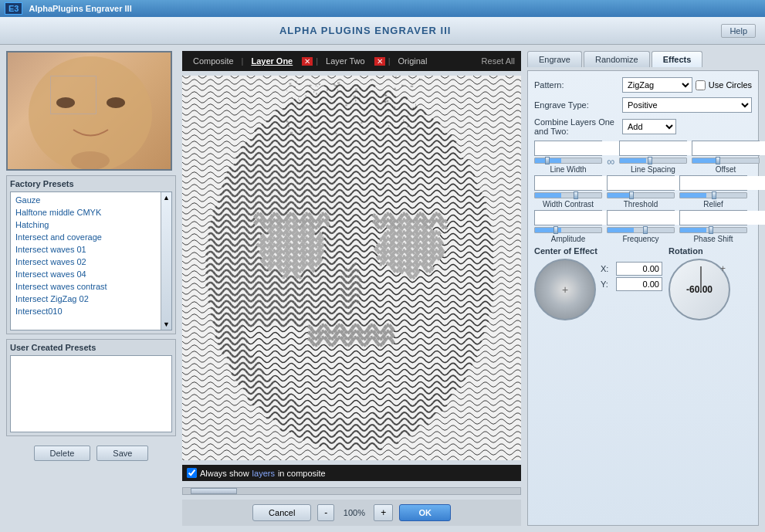 This screenshot has height=532, width=765. What do you see at coordinates (713, 195) in the screenshot?
I see `relief-slider` at bounding box center [713, 195].